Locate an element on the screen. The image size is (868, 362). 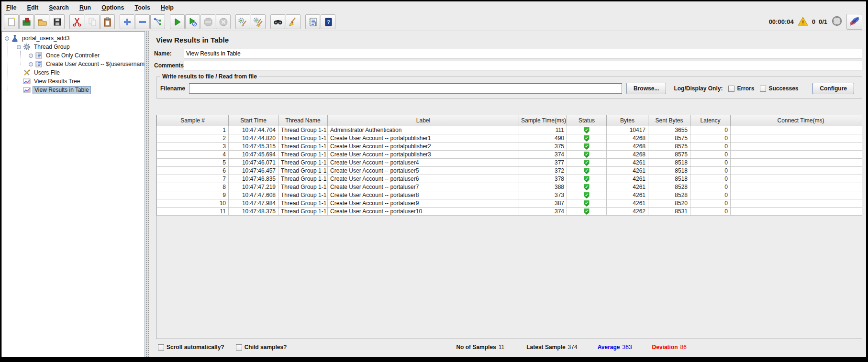
column-header: Connect Time(ms) is located at coordinates (797, 121).